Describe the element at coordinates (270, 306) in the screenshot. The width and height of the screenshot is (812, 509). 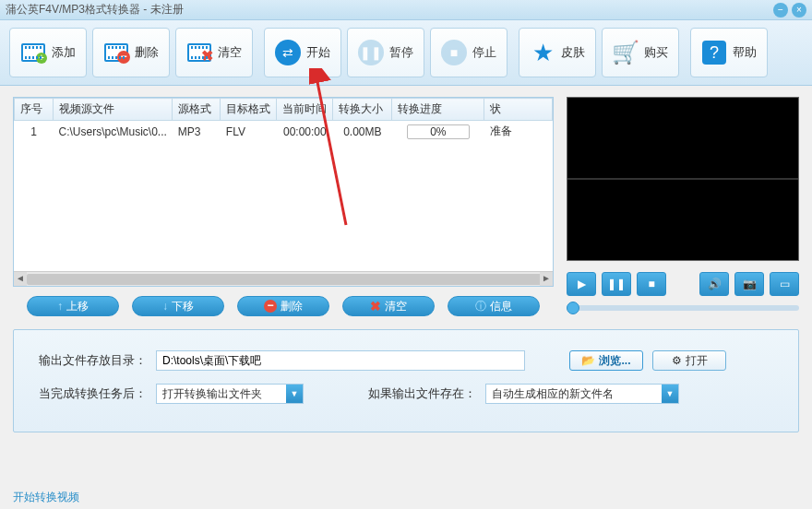
I see `minus-icon: −` at that location.